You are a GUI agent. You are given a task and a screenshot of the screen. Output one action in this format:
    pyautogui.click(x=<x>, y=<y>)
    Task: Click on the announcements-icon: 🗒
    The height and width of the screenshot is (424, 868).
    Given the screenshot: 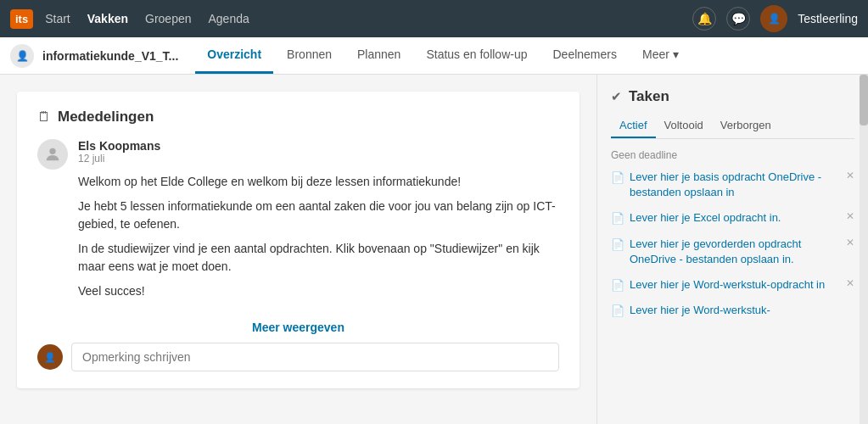 What is the action you would take?
    pyautogui.click(x=44, y=117)
    